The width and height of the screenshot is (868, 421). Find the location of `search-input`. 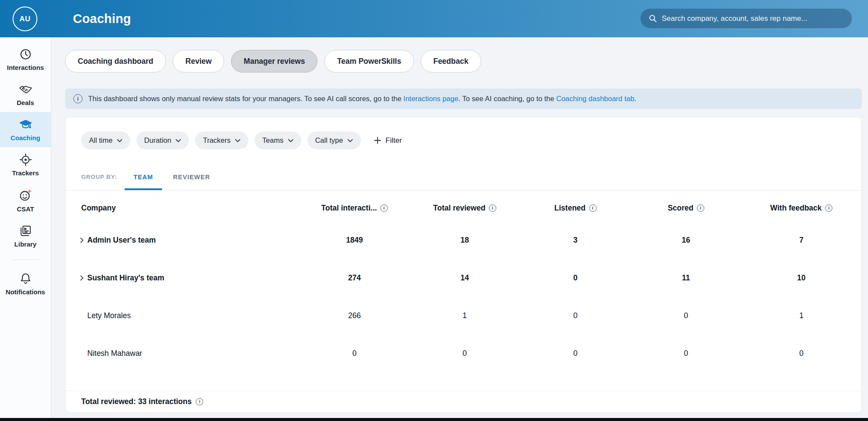

search-input is located at coordinates (753, 19).